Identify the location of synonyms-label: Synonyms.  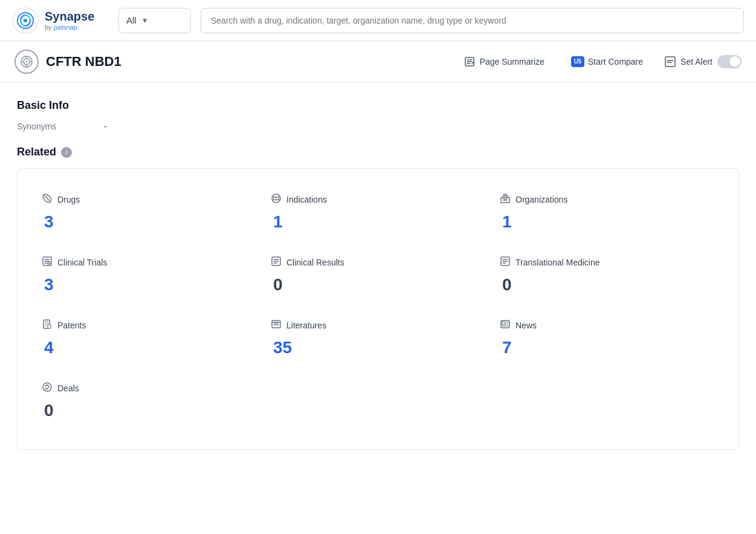
(53, 126).